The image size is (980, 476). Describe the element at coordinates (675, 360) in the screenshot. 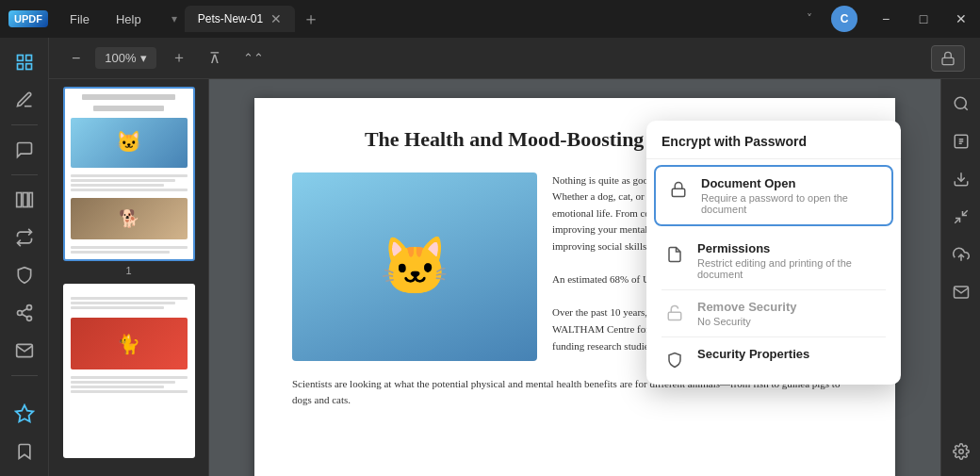

I see `shield-icon` at that location.